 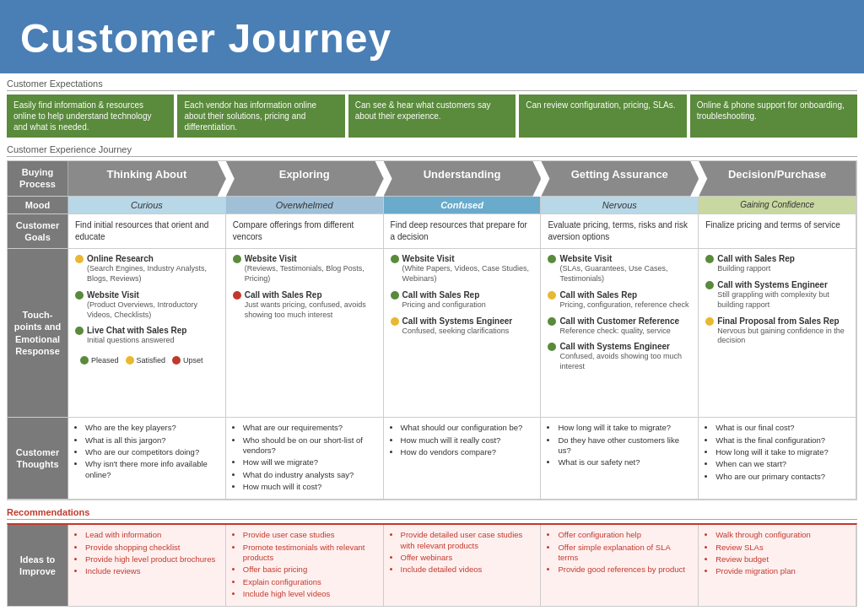 I want to click on thought-item: How much will it cost?, so click(x=310, y=487).